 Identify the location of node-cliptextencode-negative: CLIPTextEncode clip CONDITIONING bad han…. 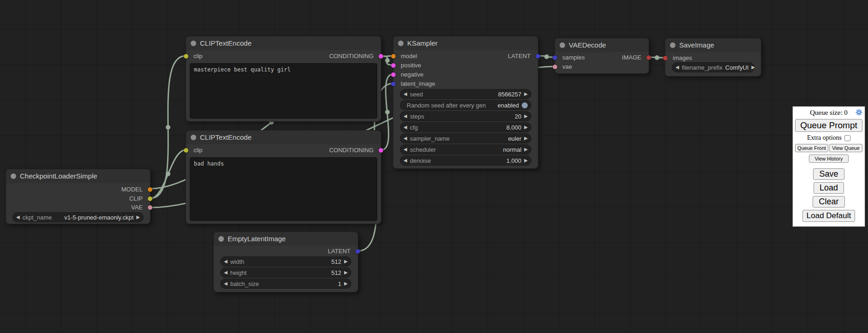
(283, 177).